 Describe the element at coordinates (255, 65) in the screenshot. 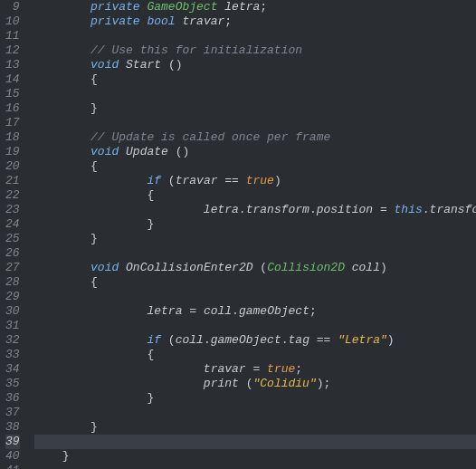

I see `code-line: void Start ()` at that location.